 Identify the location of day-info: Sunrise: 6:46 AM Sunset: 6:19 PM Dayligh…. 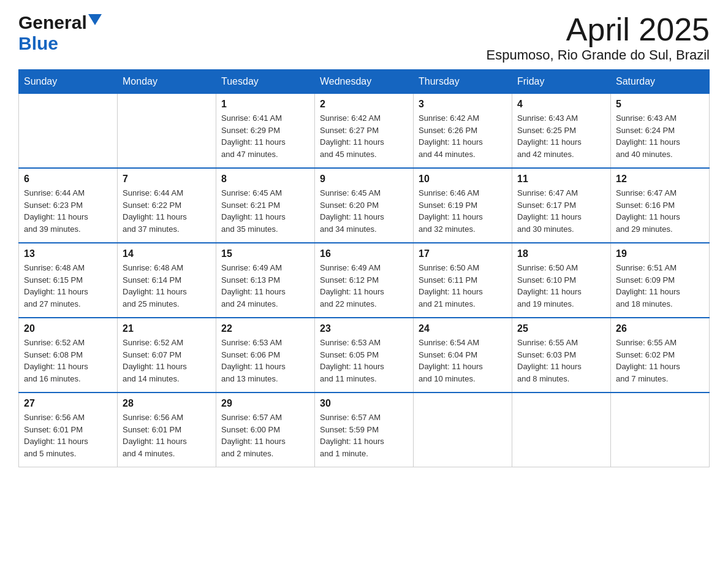
(463, 211).